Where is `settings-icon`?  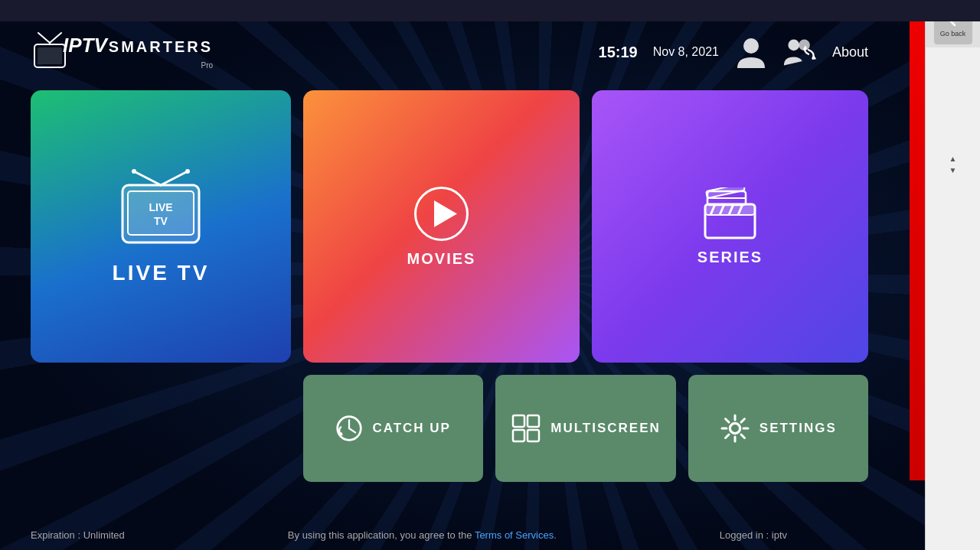
settings-icon is located at coordinates (735, 428).